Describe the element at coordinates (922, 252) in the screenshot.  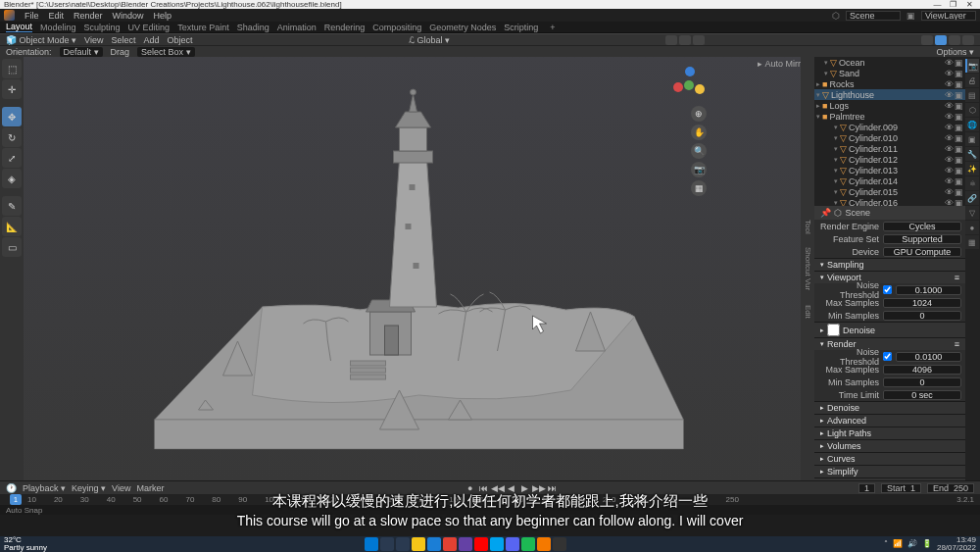
I see `device-dropdown: GPU Compute` at that location.